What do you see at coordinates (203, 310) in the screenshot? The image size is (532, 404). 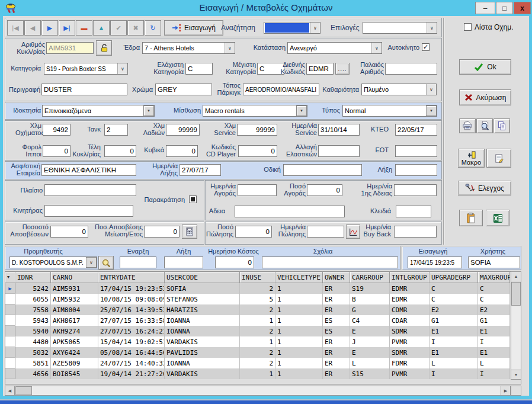 I see `grid-cell: HARATZIS` at bounding box center [203, 310].